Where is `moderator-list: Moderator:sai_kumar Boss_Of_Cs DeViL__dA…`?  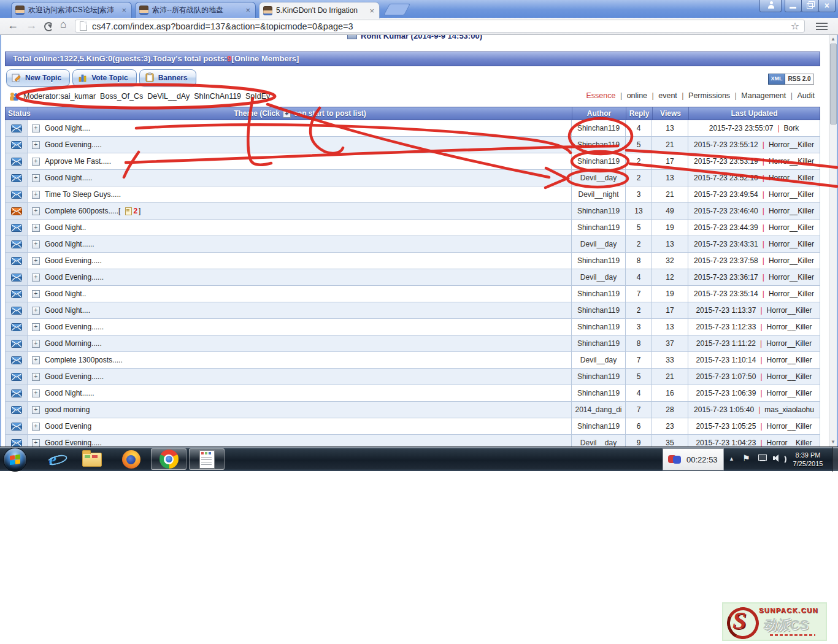
moderator-list: Moderator:sai_kumar Boss_Of_Cs DeViL__dA… is located at coordinates (147, 96).